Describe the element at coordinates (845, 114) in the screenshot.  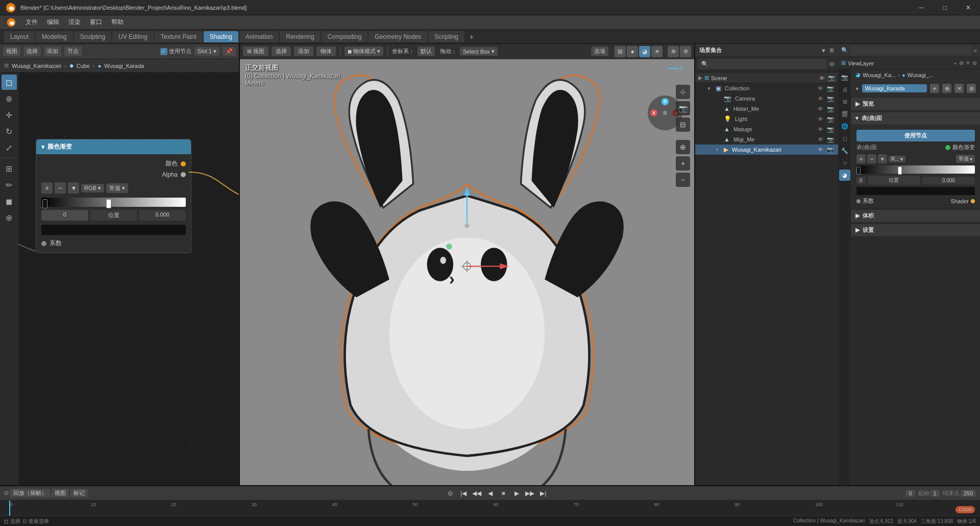
I see `props-scene-icon: 🎬` at that location.